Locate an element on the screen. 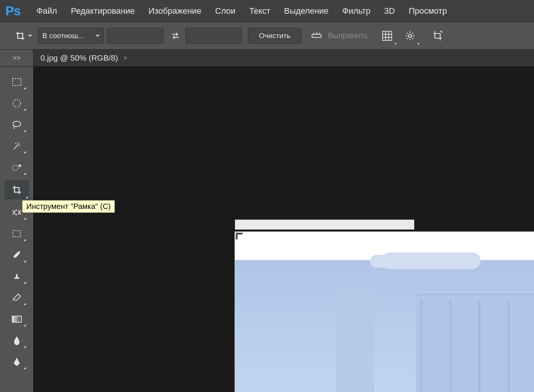 This screenshot has height=392, width=534. clear-crop-button: Очистить is located at coordinates (275, 36).